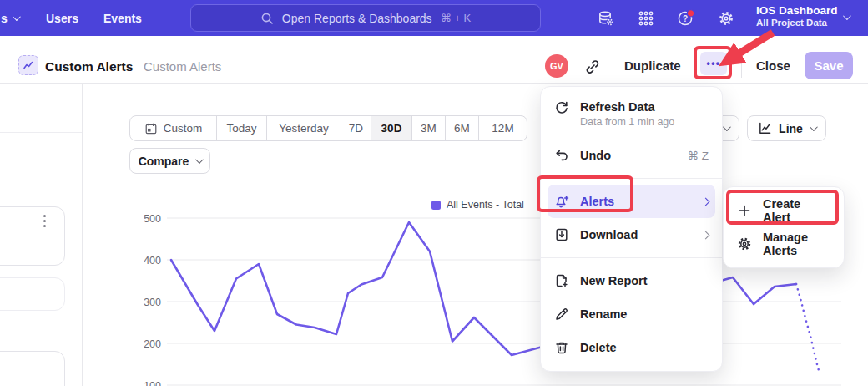 The image size is (868, 386). What do you see at coordinates (123, 18) in the screenshot?
I see `nav-events-label: Events` at bounding box center [123, 18].